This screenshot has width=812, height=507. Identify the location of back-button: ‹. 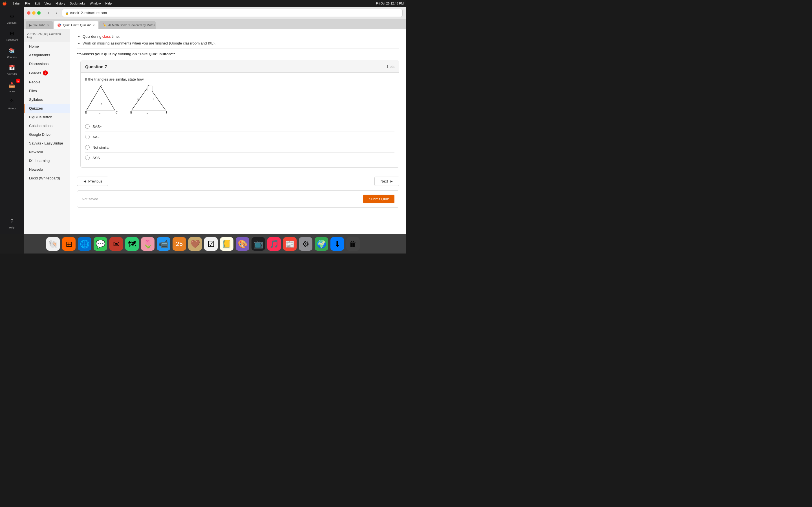
(48, 13).